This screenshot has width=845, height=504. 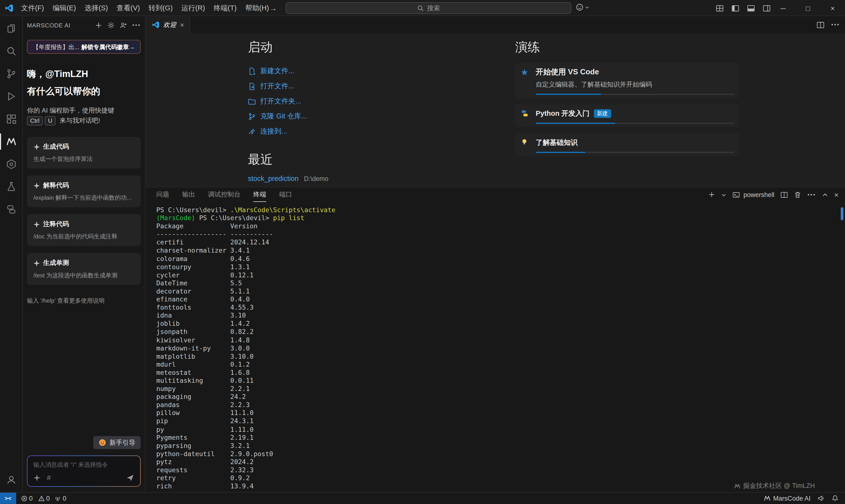 I want to click on tab-welcome: 欢迎 ×, so click(x=168, y=24).